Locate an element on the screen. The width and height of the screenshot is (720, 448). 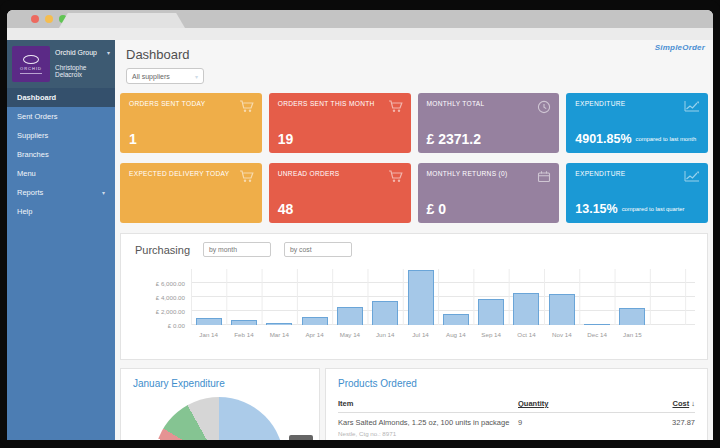
products-table-header: Item Quantity Cost ↓ is located at coordinates (516, 406).